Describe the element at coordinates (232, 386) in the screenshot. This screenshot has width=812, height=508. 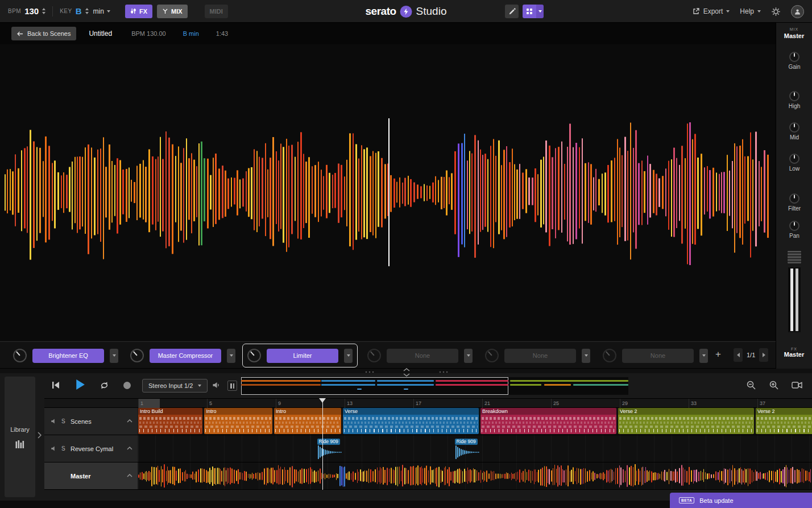
I see `count-in-button` at that location.